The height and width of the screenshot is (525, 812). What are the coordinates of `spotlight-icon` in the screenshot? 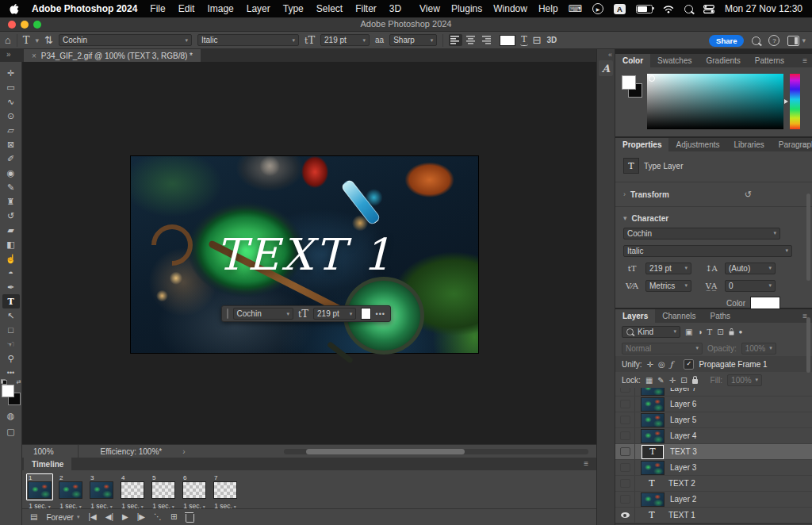 It's located at (688, 10).